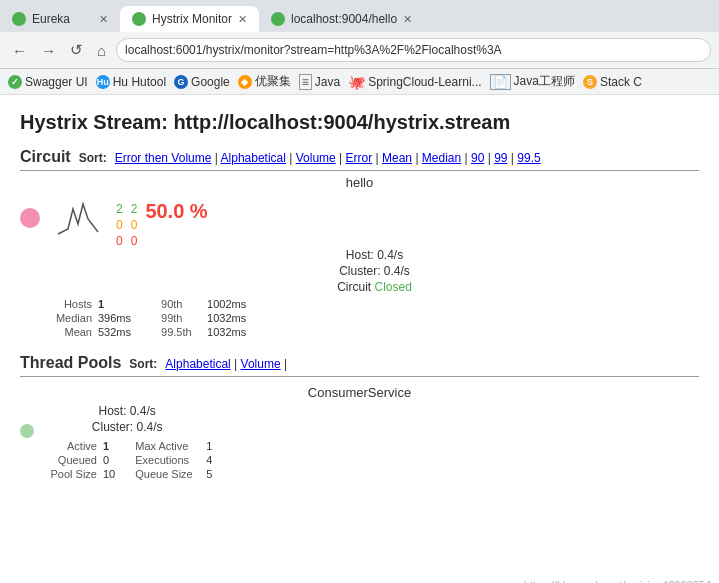 The width and height of the screenshot is (719, 583). Describe the element at coordinates (204, 304) in the screenshot. I see `metric-p90: 90th 1002ms` at that location.